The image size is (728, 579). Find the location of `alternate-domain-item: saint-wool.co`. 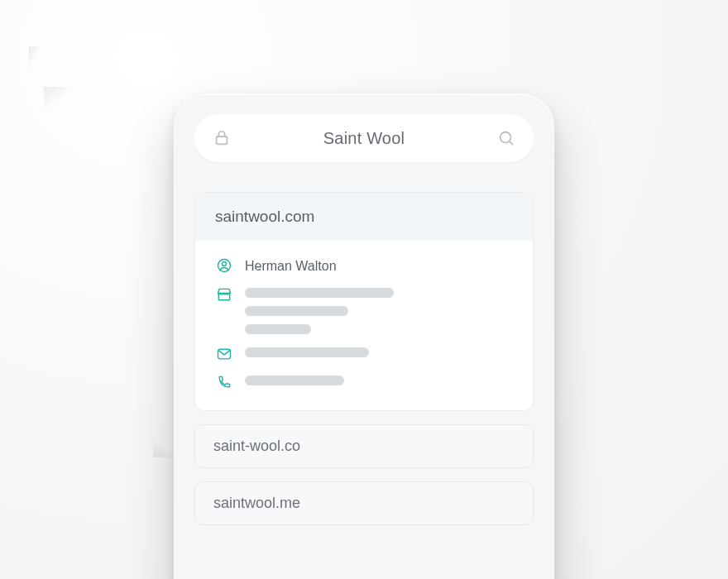

alternate-domain-item: saint-wool.co is located at coordinates (364, 447).